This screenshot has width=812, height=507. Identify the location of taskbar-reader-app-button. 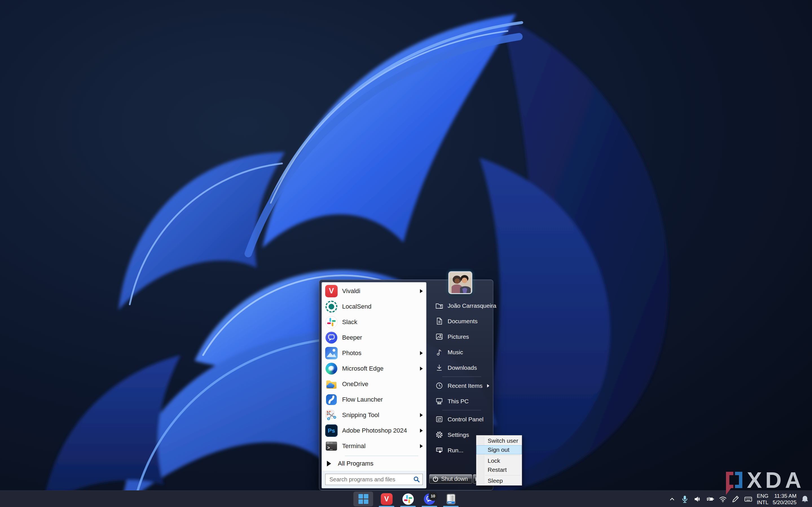
(451, 499).